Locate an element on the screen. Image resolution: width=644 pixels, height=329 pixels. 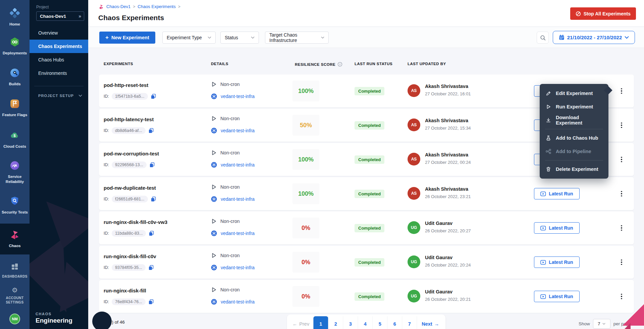
builds-icon is located at coordinates (15, 74).